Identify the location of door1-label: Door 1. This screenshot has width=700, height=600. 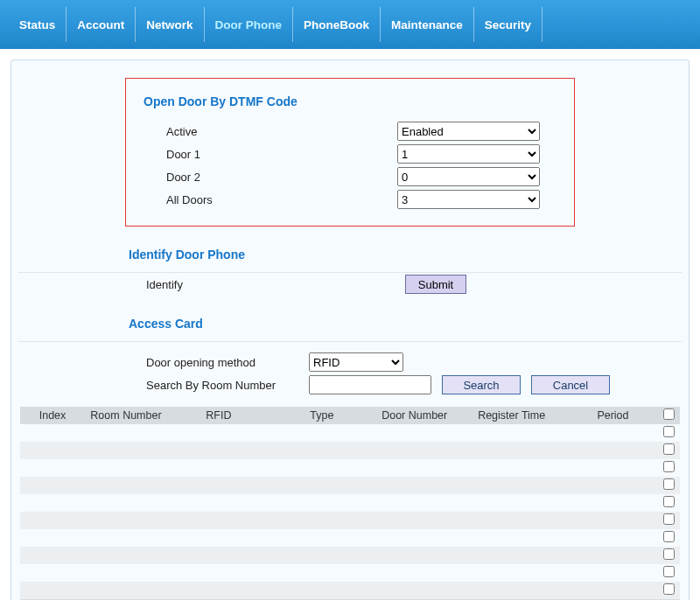
(270, 154).